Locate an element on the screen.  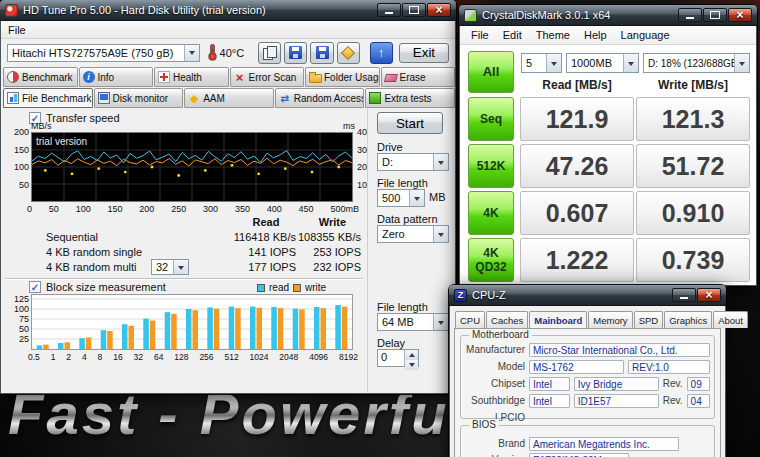
all-test-button: All is located at coordinates (491, 72).